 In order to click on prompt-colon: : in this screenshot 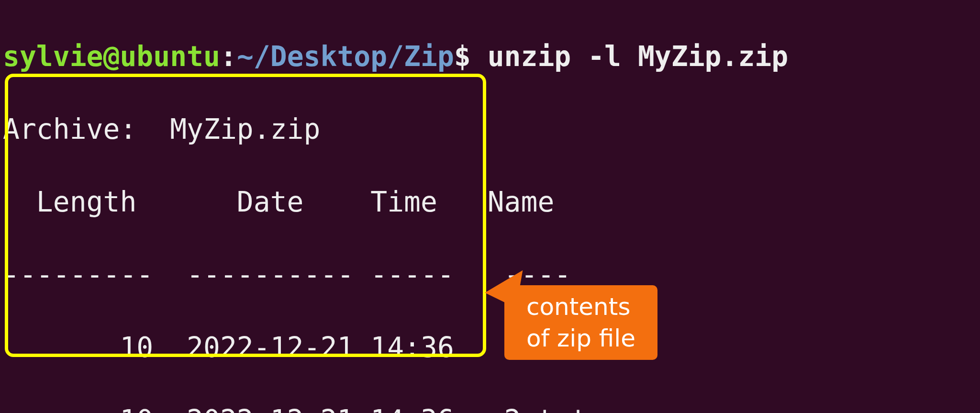, I will do `click(229, 56)`.